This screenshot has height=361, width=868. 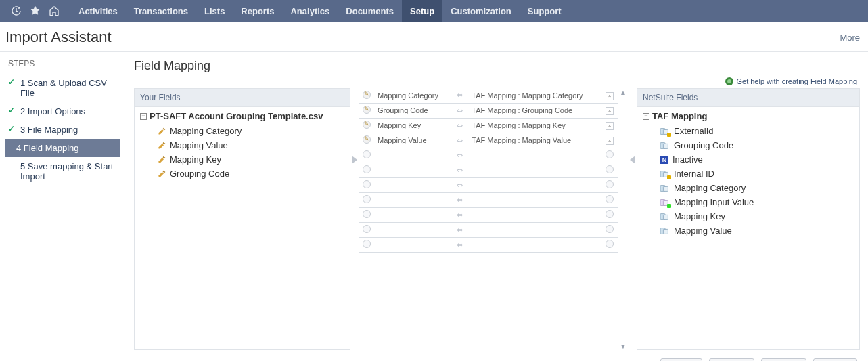 I want to click on nav-item-analytics: Analytics, so click(x=310, y=11).